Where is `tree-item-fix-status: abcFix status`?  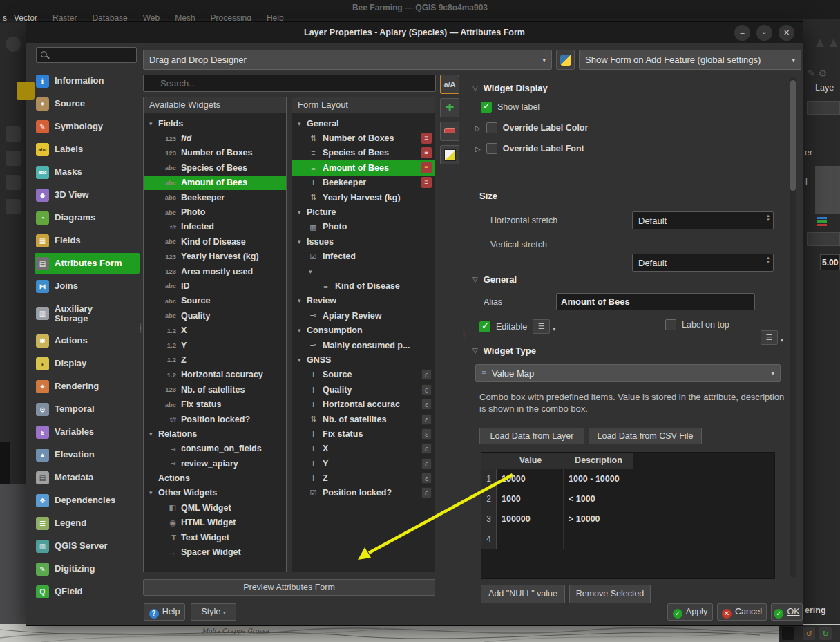 tree-item-fix-status: abcFix status is located at coordinates (215, 404).